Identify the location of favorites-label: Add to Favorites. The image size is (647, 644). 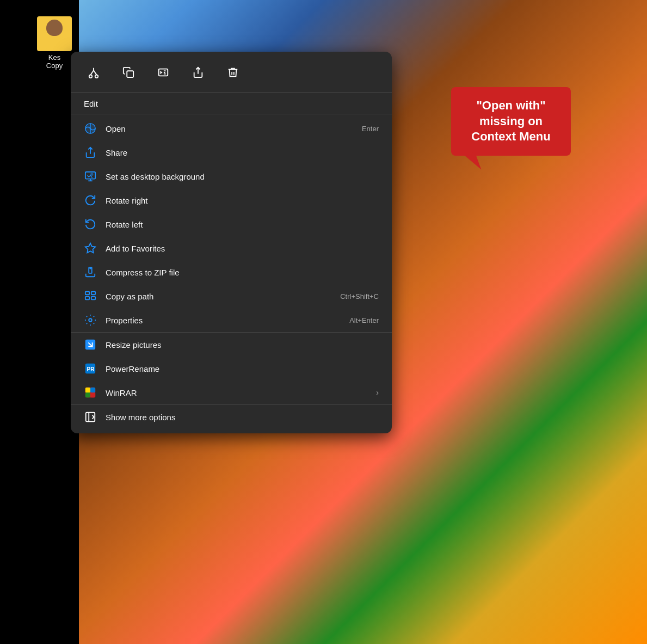
(242, 248).